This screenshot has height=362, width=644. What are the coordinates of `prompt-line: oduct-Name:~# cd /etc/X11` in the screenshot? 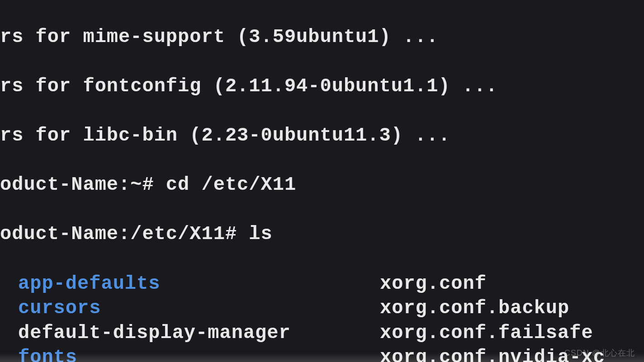 It's located at (322, 185).